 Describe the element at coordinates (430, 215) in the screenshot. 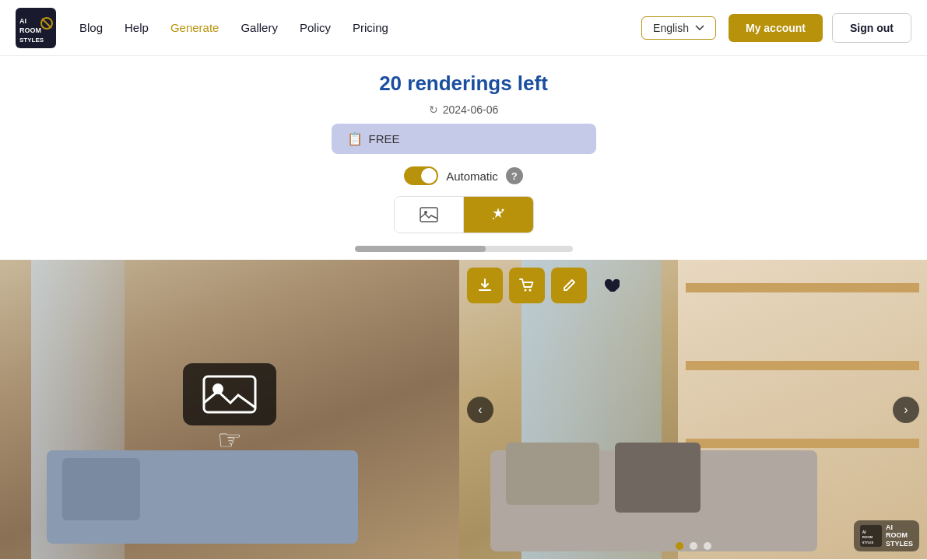

I see `image-tab-button` at that location.